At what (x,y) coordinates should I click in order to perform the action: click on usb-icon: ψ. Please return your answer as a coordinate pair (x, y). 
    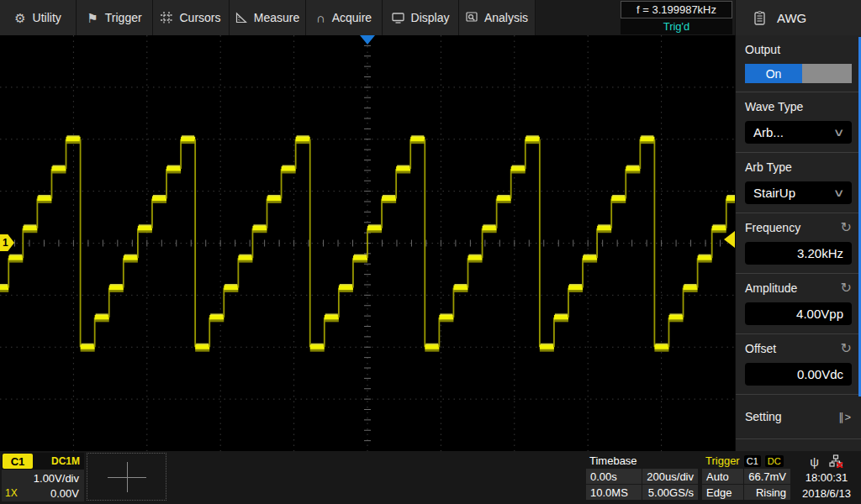
    Looking at the image, I should click on (814, 462).